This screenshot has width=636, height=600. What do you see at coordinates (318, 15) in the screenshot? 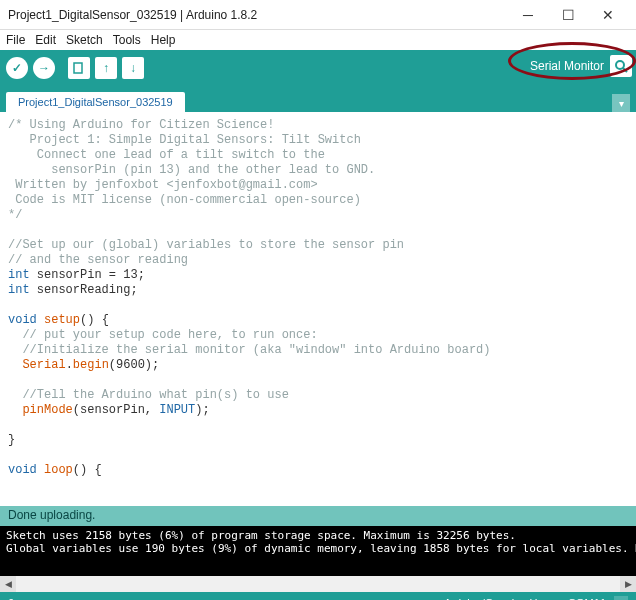
I see `title-bar: Project1_DigitalSensor_032519 | Arduino …` at bounding box center [318, 15].